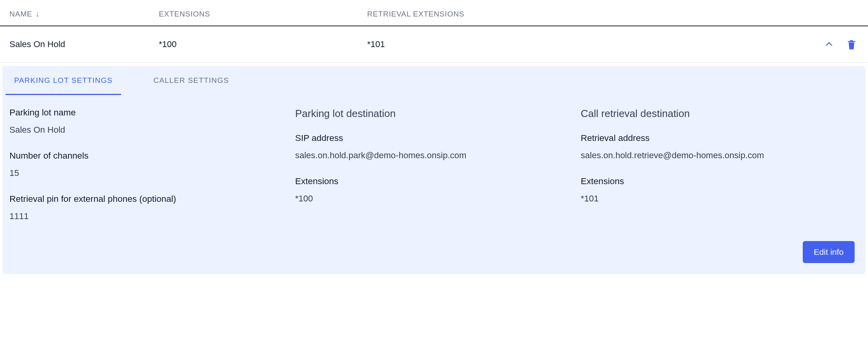 Image resolution: width=868 pixels, height=340 pixels. What do you see at coordinates (829, 44) in the screenshot?
I see `collapse-row-button` at bounding box center [829, 44].